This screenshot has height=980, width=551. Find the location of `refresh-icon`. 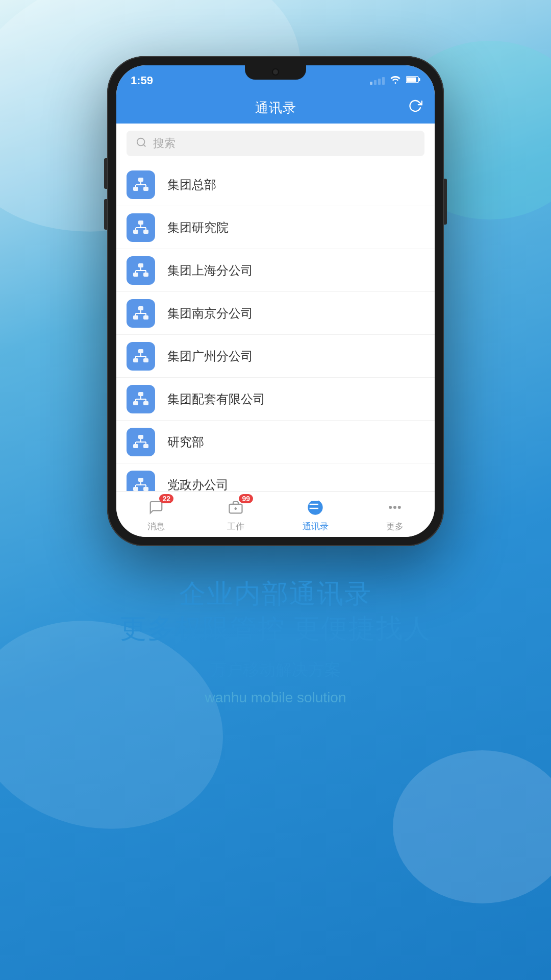

refresh-icon is located at coordinates (415, 108).